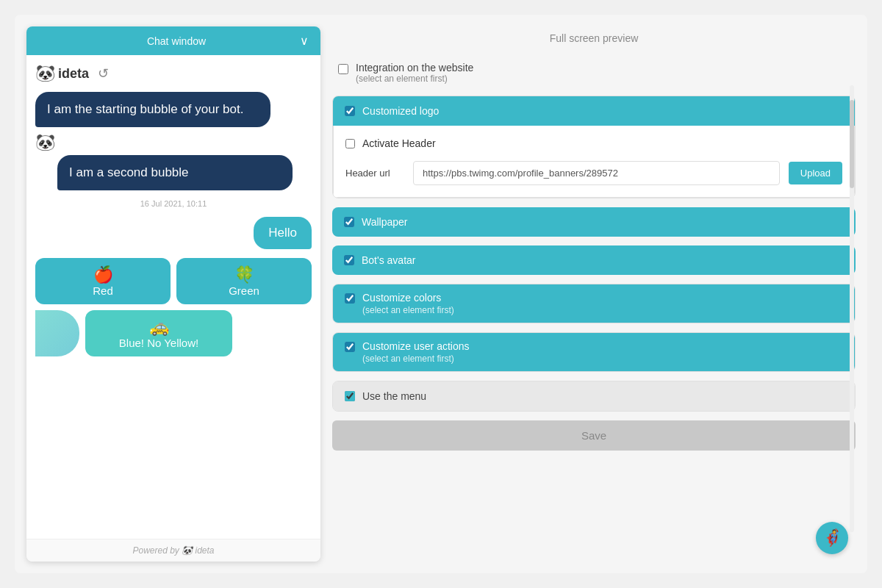  I want to click on wallpaper-label: Wallpaper, so click(385, 222).